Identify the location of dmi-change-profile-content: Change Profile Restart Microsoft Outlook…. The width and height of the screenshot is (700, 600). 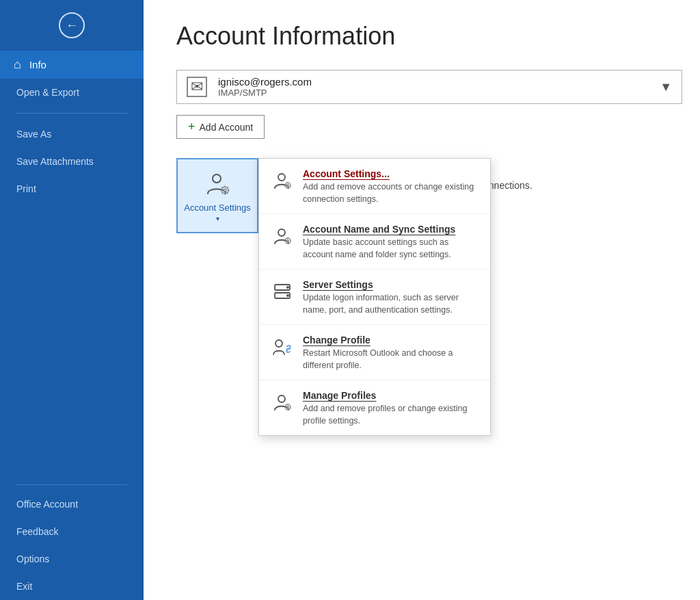
(390, 353).